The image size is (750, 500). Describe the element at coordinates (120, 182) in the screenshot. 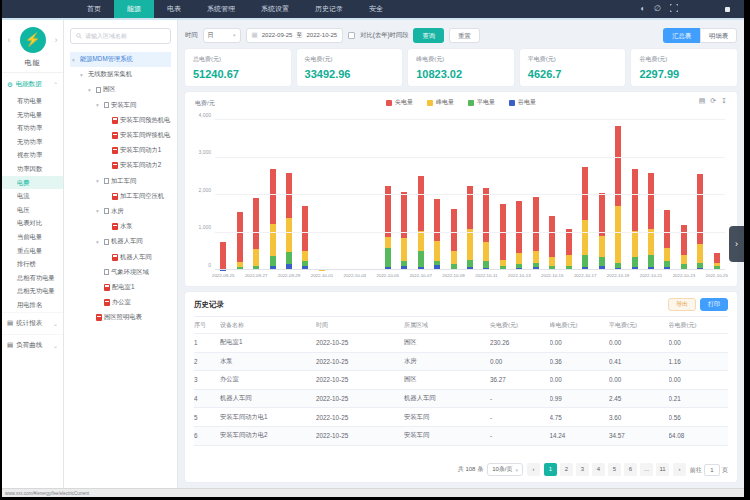

I see `tree-node: ▾加工车间` at that location.